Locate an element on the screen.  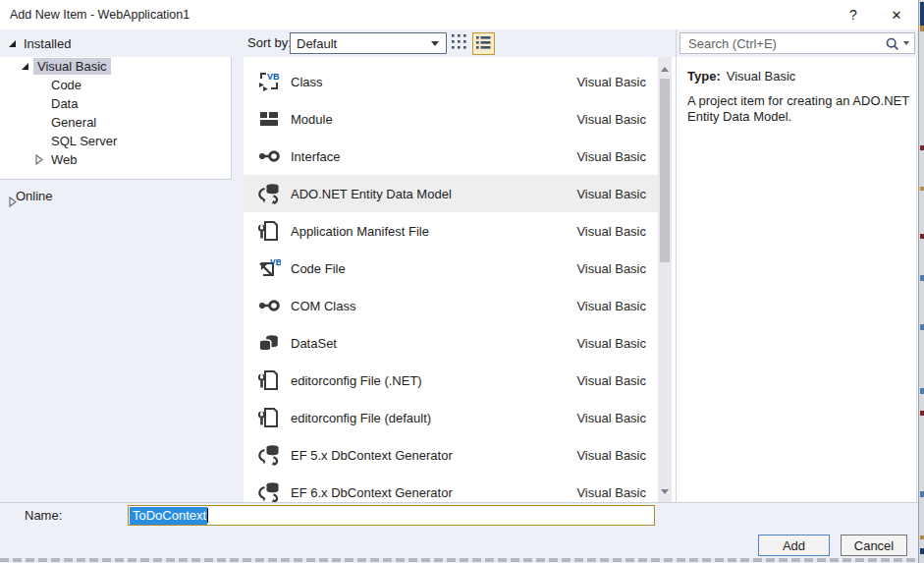
titlebar: Add New Item - WebApplication1 ? ✕ is located at coordinates (460, 15).